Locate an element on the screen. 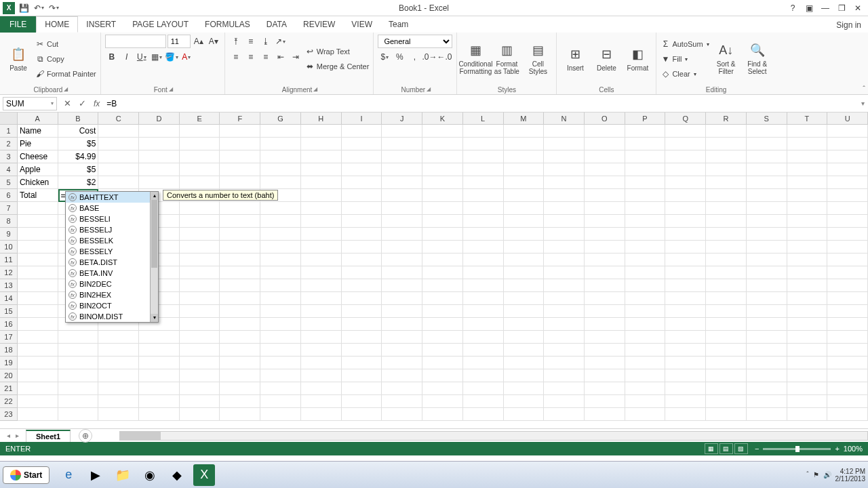 This screenshot has height=488, width=868. tab-file: FILE is located at coordinates (18, 24).